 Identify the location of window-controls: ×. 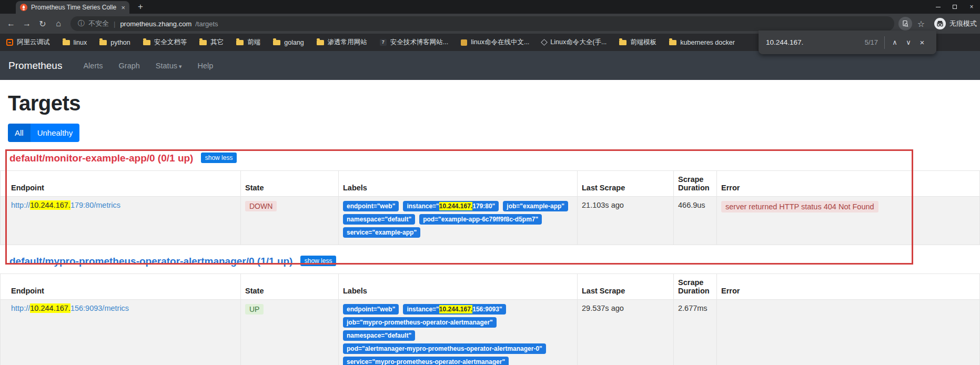
(955, 7).